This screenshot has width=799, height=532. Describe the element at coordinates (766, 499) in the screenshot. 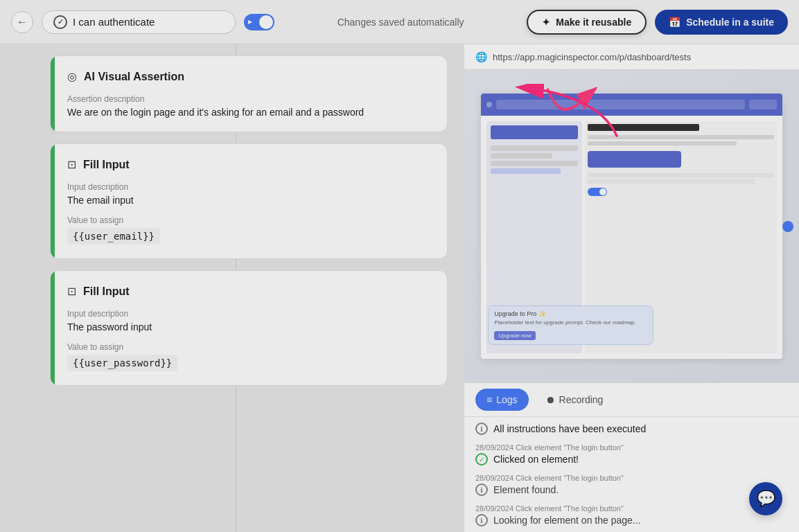

I see `chat-widget-button: 💬` at that location.